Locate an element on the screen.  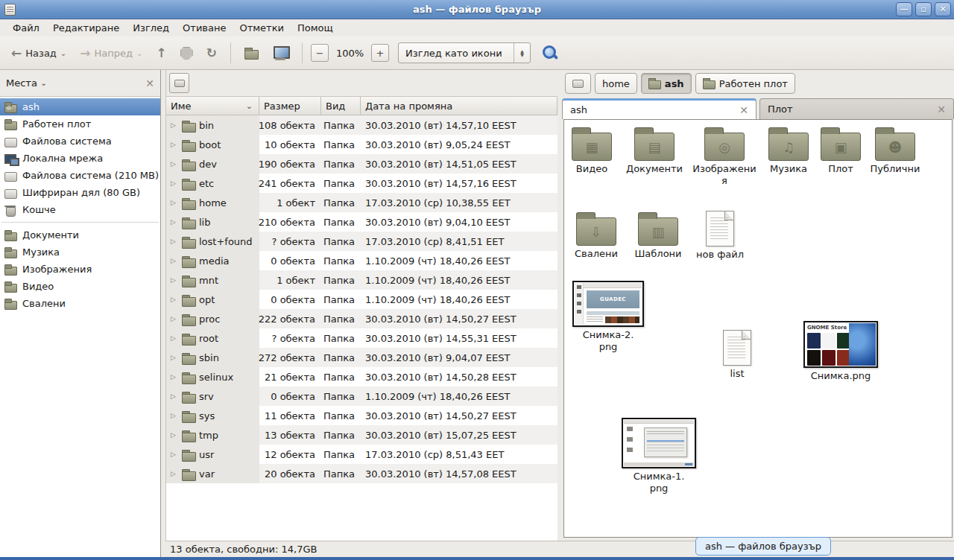
tree-row: ▷opt0 обектаПапка1.10.2009 (чт) 18,40,26… is located at coordinates (362, 299).